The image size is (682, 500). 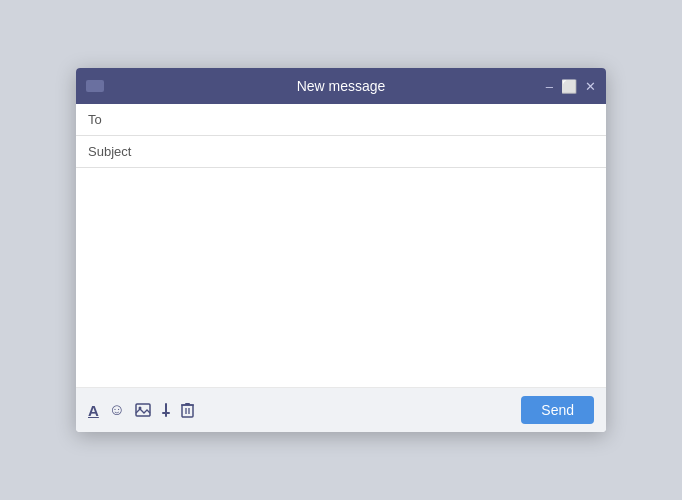 What do you see at coordinates (342, 86) in the screenshot?
I see `window-title: New message` at bounding box center [342, 86].